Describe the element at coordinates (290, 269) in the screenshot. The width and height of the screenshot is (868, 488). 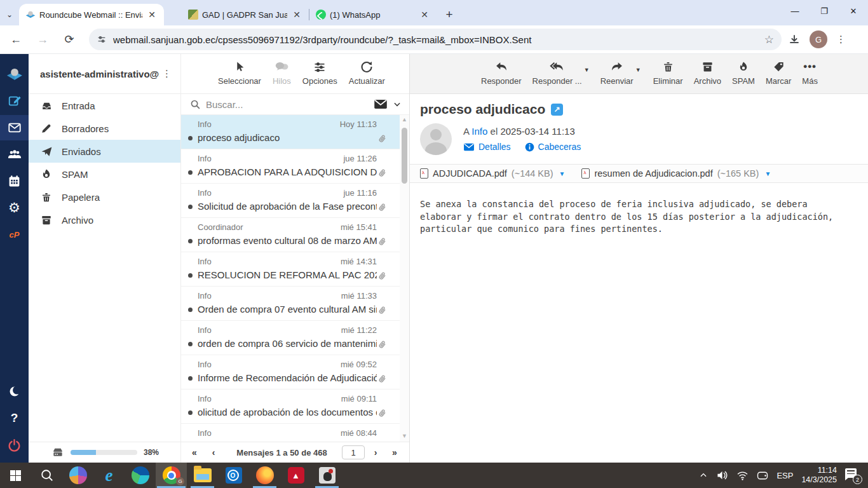
I see `message-row: Infomié 14:31 RESOLUCION DE REFORMA AL P…` at that location.